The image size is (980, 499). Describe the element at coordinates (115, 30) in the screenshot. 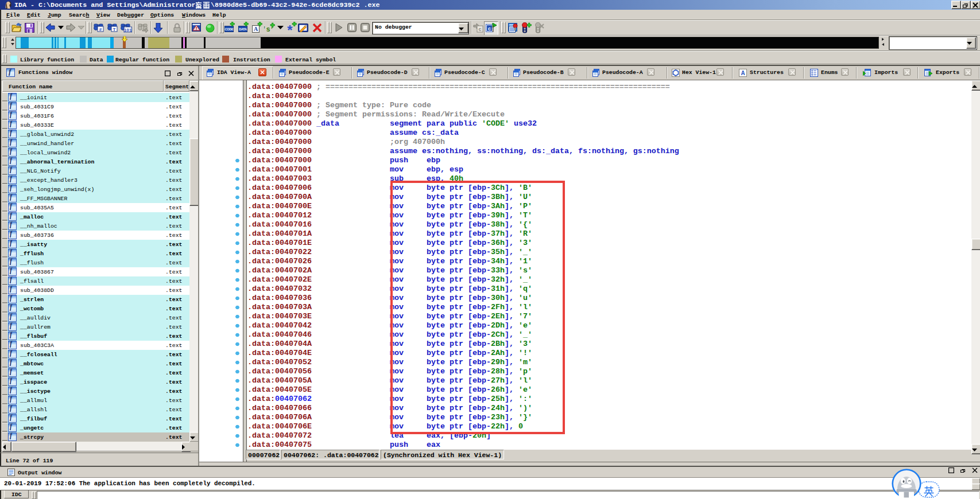

I see `svg-text: T` at that location.